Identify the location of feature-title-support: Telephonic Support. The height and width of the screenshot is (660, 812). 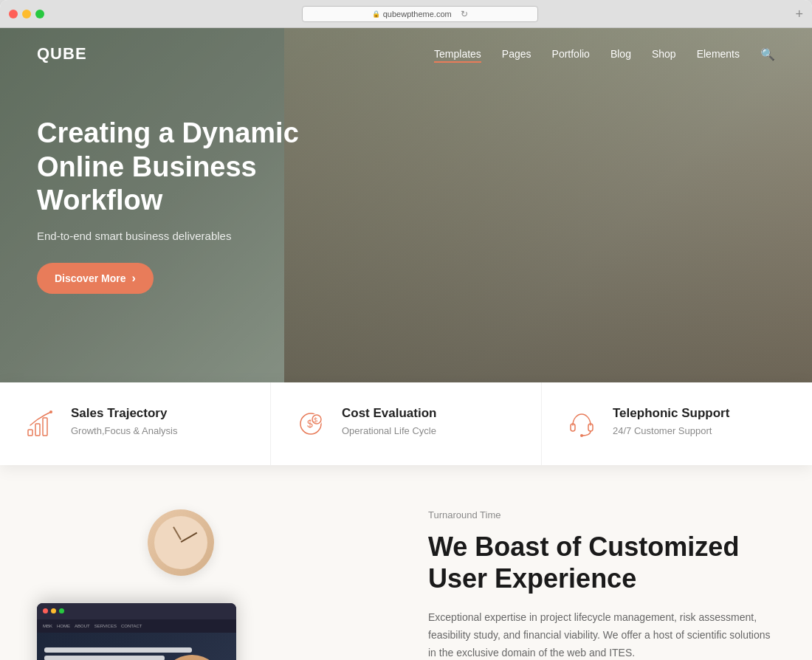
(671, 413).